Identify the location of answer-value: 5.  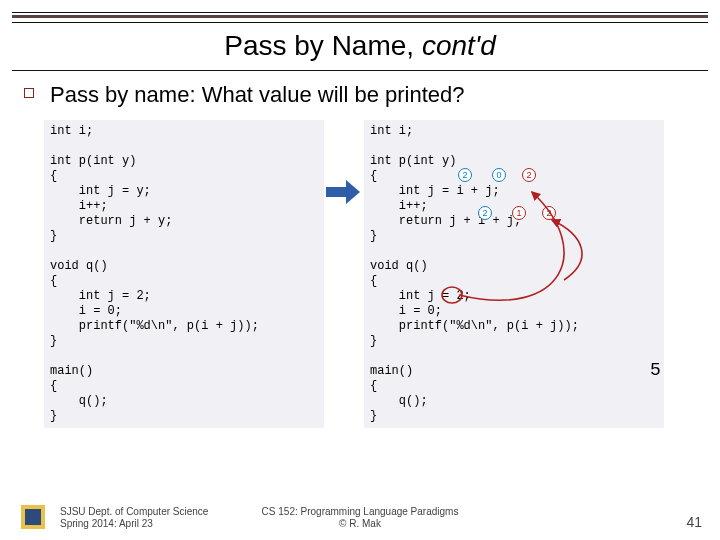
(656, 370).